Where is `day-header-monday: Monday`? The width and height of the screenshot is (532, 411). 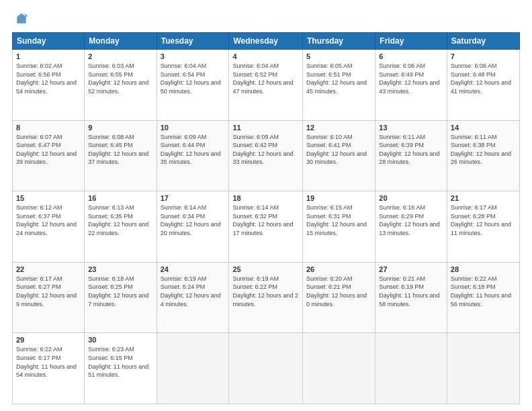 day-header-monday: Monday is located at coordinates (121, 42).